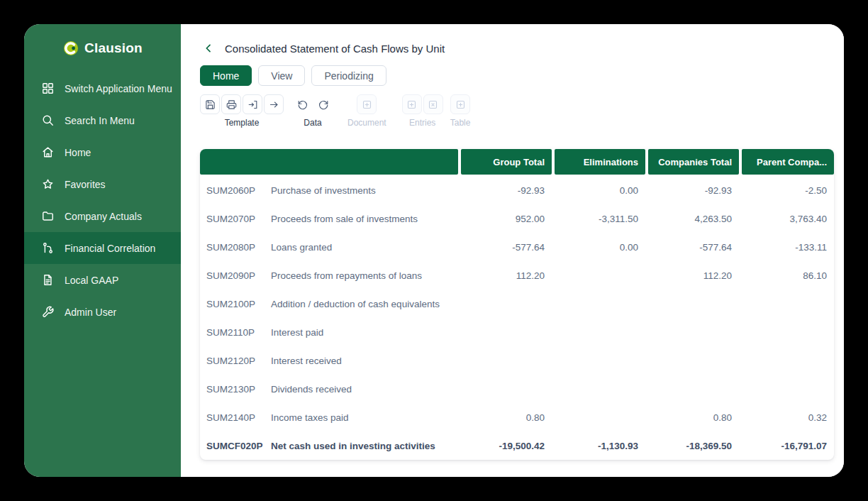 This screenshot has height=501, width=868. I want to click on import-icon, so click(252, 105).